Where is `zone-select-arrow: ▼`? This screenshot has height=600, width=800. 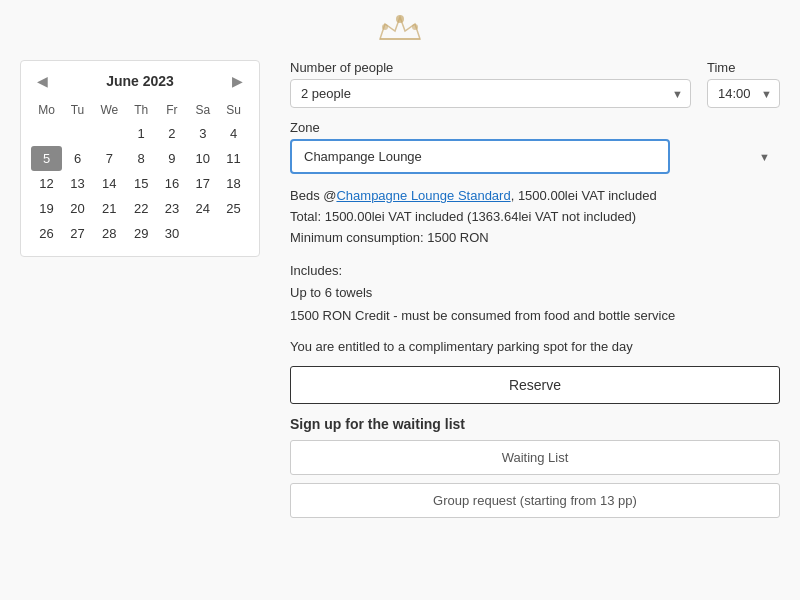 zone-select-arrow: ▼ is located at coordinates (764, 157).